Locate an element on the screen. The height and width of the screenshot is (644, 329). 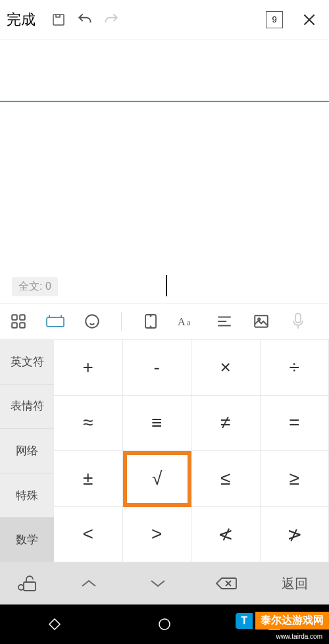
symbol-key-8: ± is located at coordinates (88, 479).